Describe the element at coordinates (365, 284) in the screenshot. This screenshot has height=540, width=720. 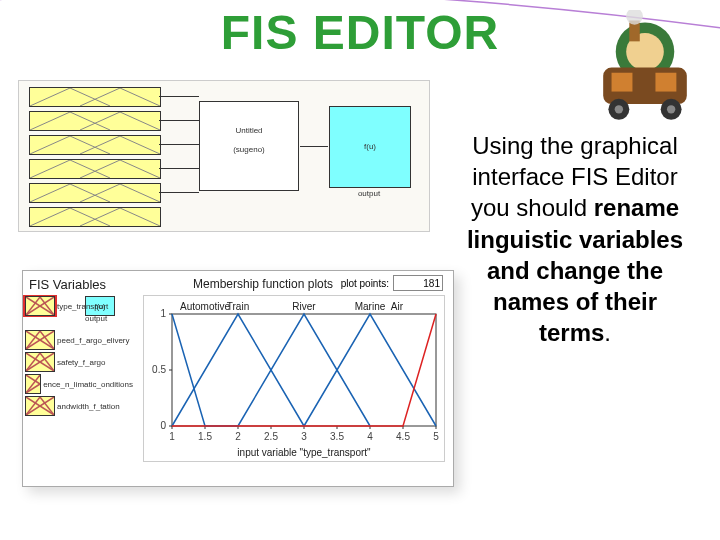
I see `plot-points-label: plot points:` at that location.